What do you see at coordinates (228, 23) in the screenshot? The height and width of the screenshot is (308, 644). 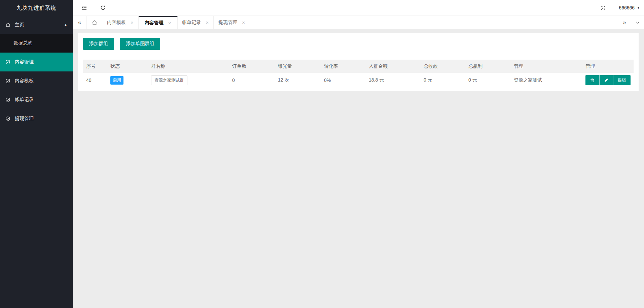 I see `tab-label: 提现管理` at bounding box center [228, 23].